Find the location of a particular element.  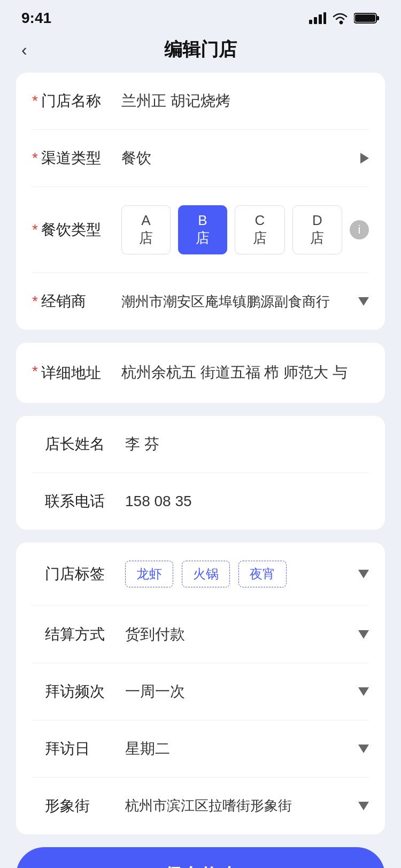

visit-day-value: 星期二 is located at coordinates (242, 749).